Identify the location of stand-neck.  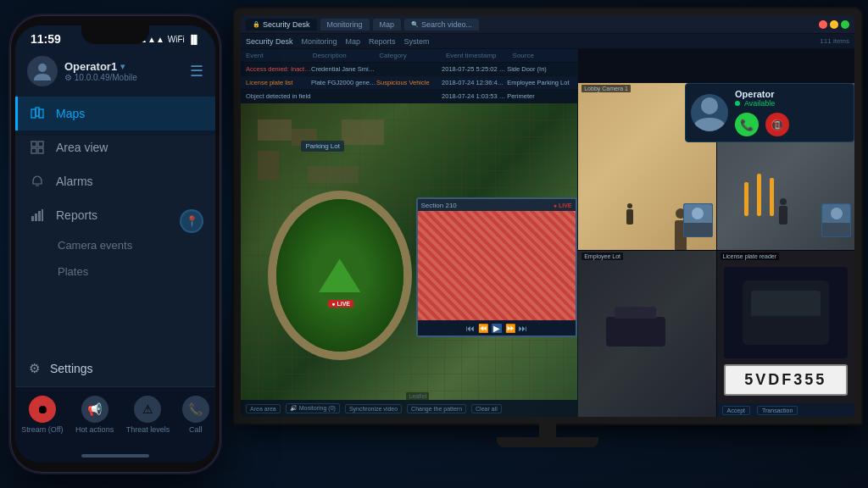
(548, 430).